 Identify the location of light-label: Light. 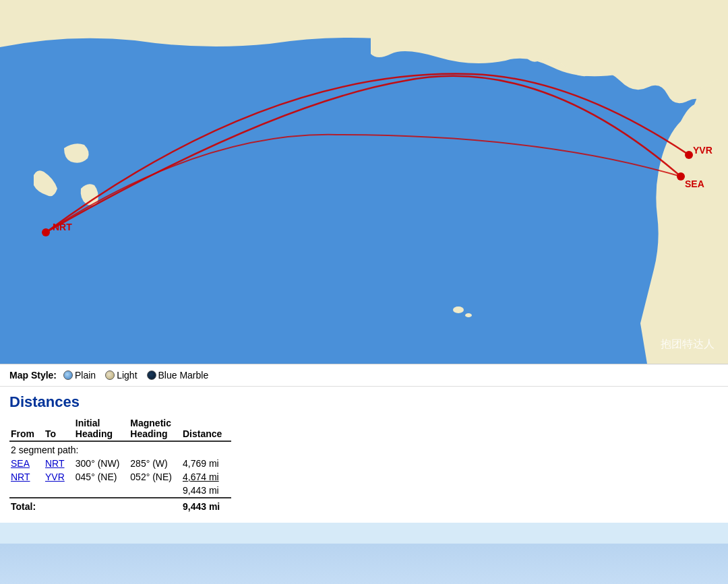
(127, 375).